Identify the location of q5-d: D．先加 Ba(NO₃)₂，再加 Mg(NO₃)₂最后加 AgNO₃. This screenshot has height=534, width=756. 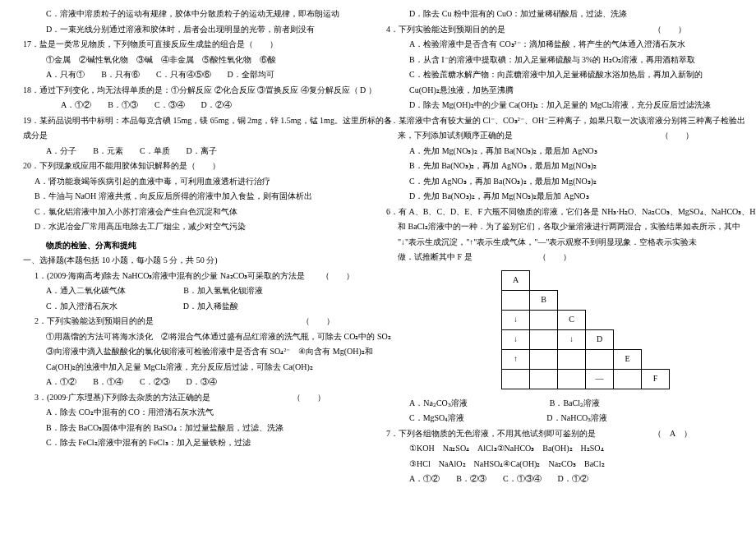
(560, 197).